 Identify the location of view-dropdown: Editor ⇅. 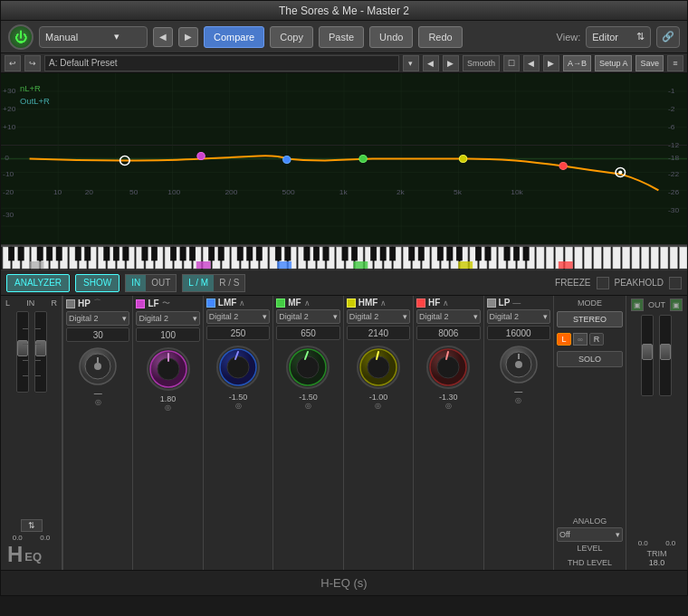
(618, 37).